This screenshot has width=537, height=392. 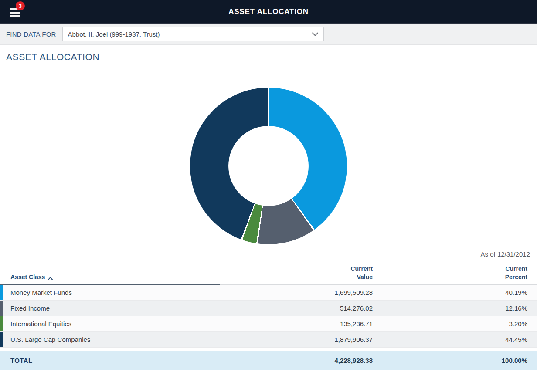 What do you see at coordinates (455, 361) in the screenshot?
I see `total-percent: 100.00%` at bounding box center [455, 361].